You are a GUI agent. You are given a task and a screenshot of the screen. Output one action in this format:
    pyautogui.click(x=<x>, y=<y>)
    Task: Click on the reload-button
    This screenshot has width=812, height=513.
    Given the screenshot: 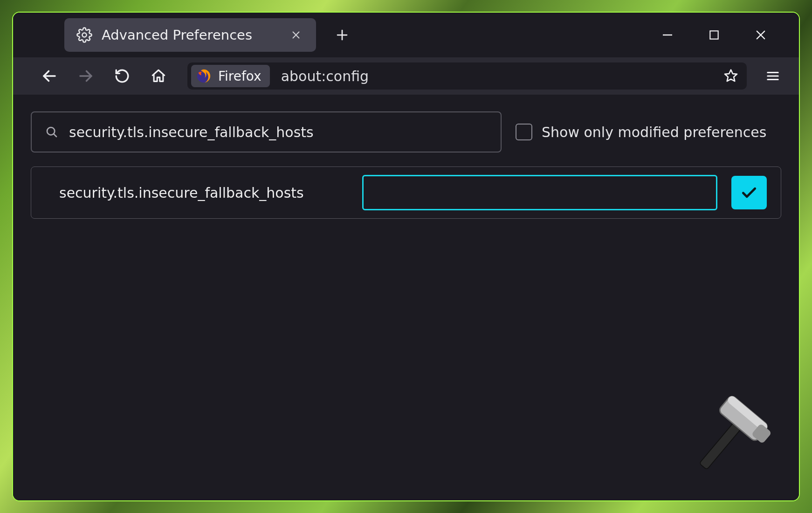 What is the action you would take?
    pyautogui.click(x=122, y=76)
    